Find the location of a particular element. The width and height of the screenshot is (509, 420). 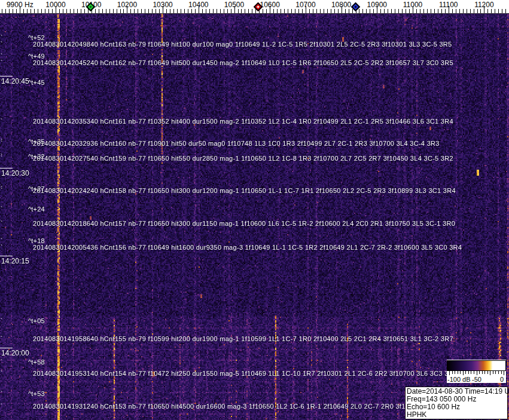

db-label-max: 0 is located at coordinates (502, 379).